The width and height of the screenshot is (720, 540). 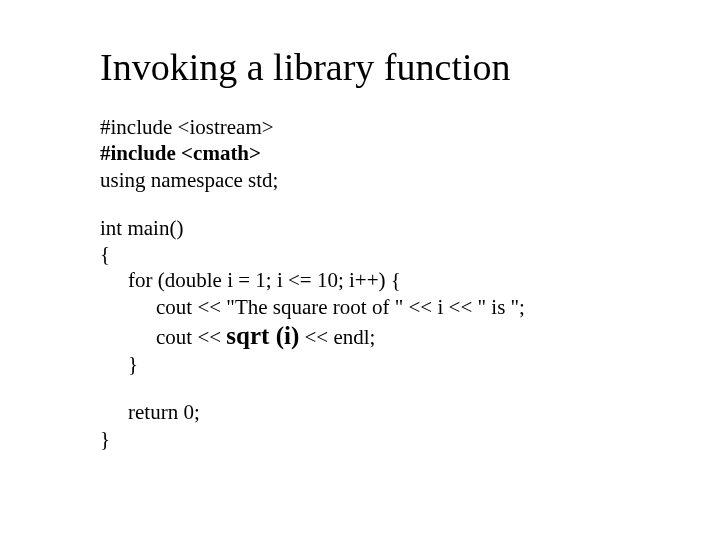 I want to click on code-line: return 0;, so click(x=365, y=412).